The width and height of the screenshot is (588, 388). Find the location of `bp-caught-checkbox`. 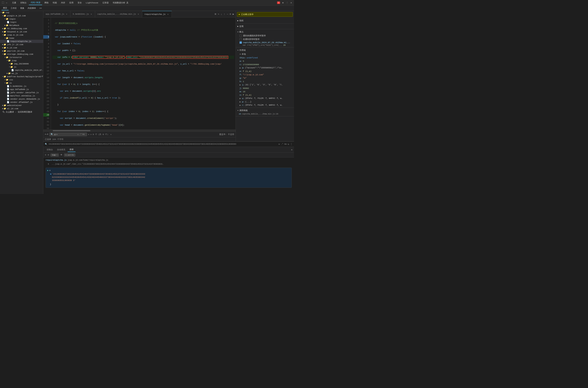

bp-caught-checkbox is located at coordinates (241, 40).